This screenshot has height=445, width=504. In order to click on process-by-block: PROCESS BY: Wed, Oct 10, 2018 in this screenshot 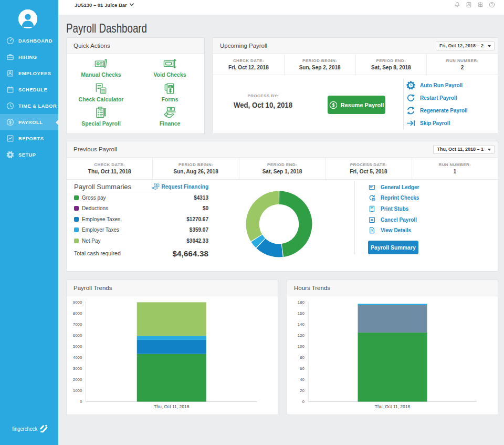, I will do `click(263, 101)`.